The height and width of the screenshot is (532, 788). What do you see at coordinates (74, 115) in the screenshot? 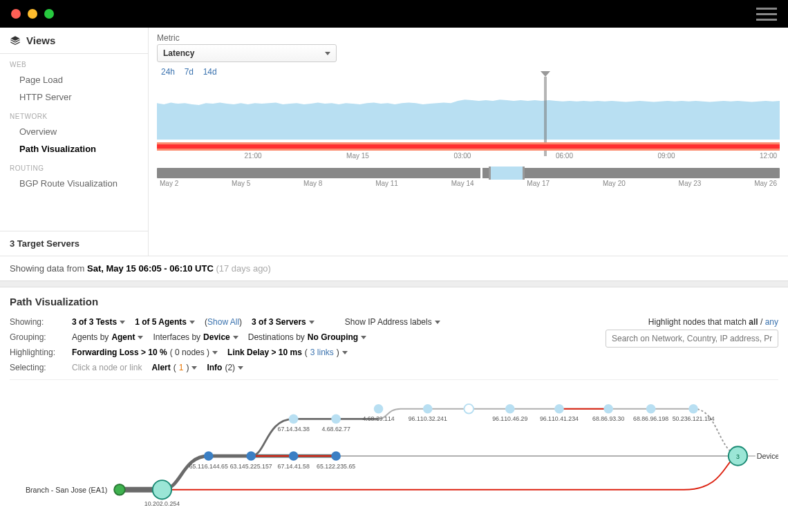
I see `nav-section-network: NETWORK` at bounding box center [74, 115].